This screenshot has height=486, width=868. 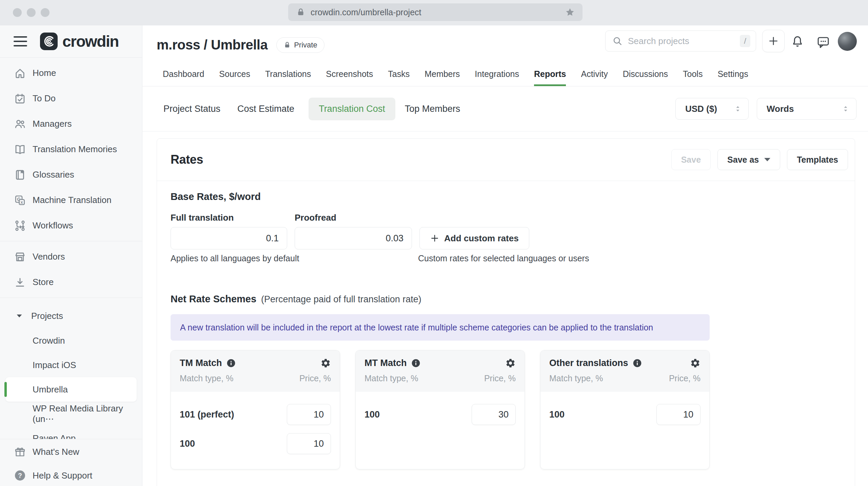 What do you see at coordinates (399, 78) in the screenshot?
I see `tab-tasks: Tasks` at bounding box center [399, 78].